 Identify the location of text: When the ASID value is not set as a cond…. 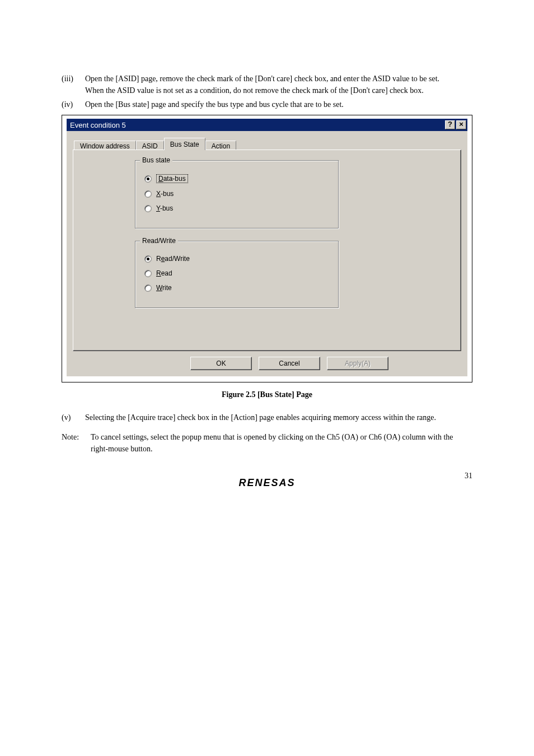
(254, 91).